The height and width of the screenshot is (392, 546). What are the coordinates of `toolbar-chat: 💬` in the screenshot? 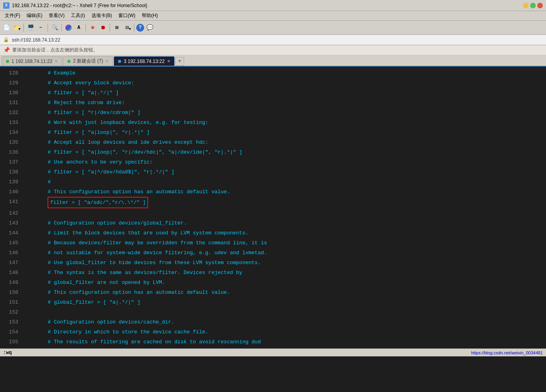 It's located at (150, 28).